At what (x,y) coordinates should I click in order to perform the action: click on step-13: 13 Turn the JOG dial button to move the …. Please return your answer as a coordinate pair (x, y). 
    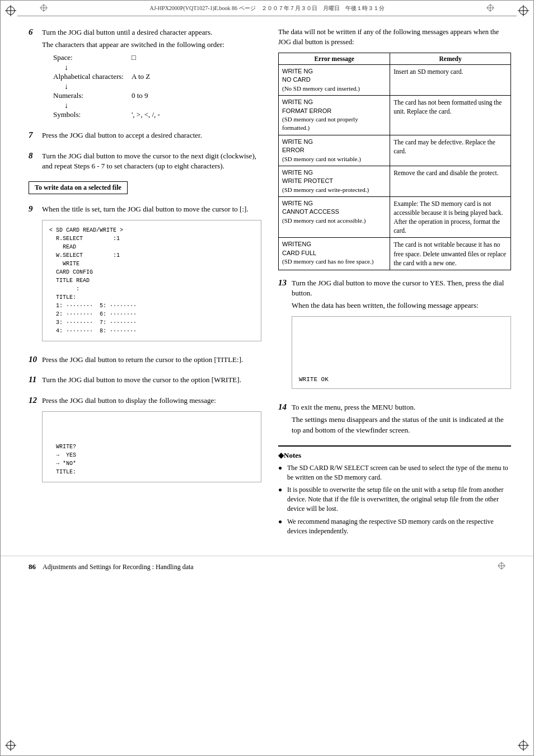
    Looking at the image, I should click on (395, 337).